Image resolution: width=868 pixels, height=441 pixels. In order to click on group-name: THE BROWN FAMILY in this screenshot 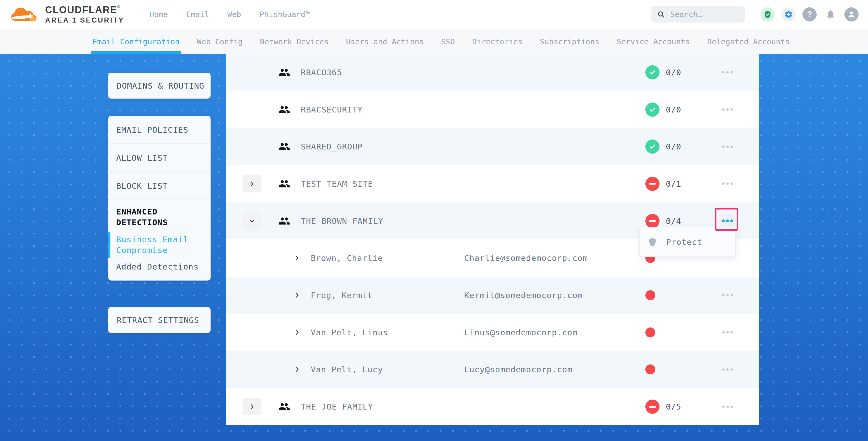, I will do `click(342, 221)`.